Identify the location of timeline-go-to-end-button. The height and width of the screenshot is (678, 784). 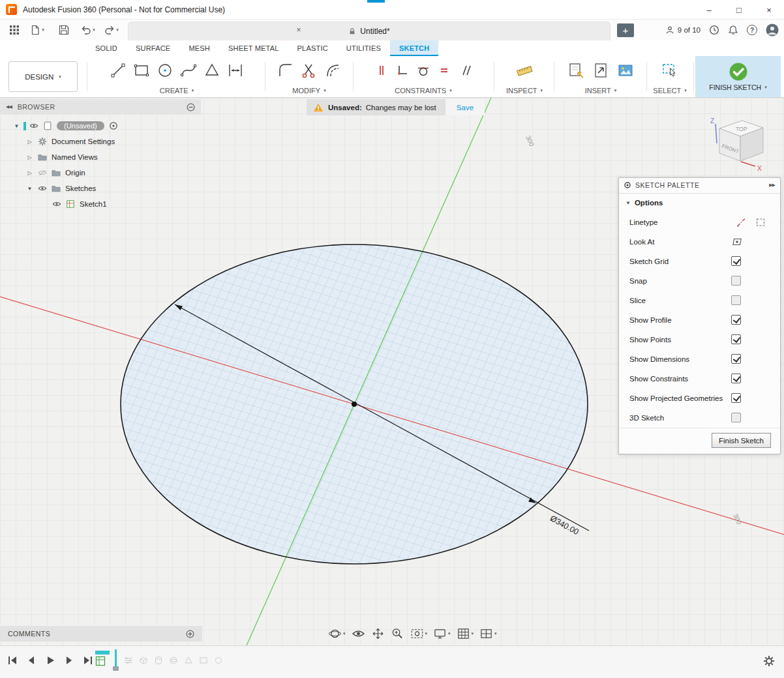
(88, 660).